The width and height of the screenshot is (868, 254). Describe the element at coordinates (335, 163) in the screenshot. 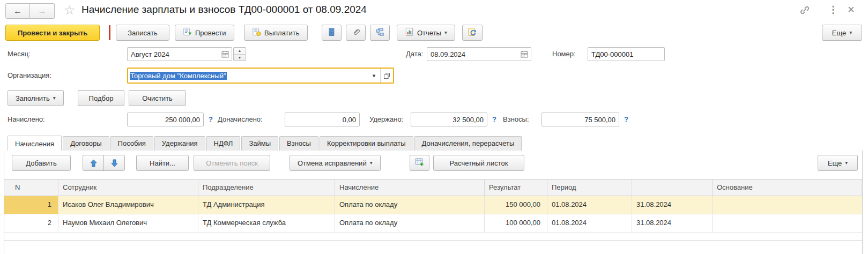

I see `cancel-corrections-button: Отмена исправлений ▾` at that location.